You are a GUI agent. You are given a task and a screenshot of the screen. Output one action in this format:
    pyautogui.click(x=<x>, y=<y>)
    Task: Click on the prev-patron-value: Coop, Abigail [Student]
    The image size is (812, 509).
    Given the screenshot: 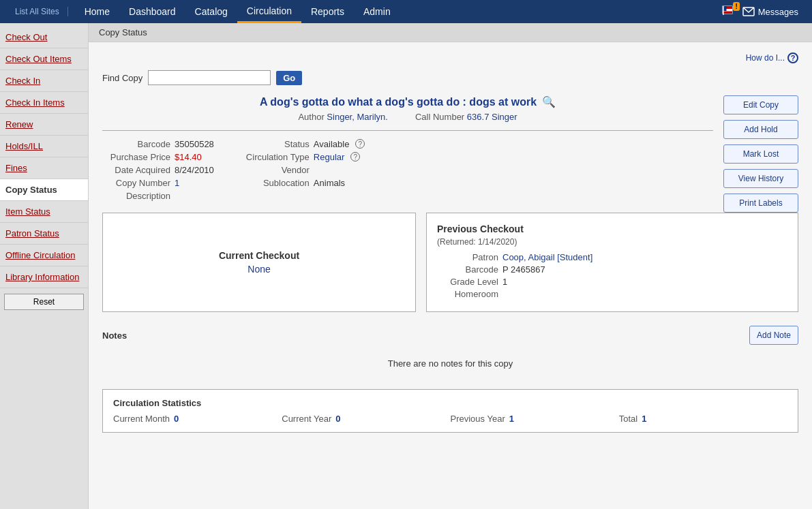 What is the action you would take?
    pyautogui.click(x=547, y=258)
    